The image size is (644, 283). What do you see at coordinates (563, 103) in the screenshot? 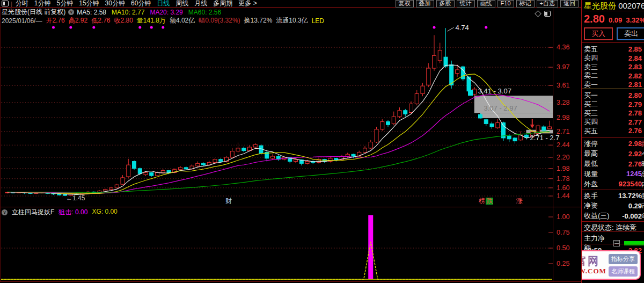
I see `svg-text: 3.28` at bounding box center [563, 103].